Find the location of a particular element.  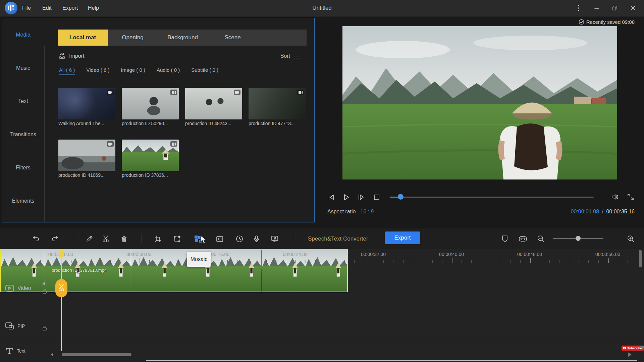

media-item: production ID 41069... is located at coordinates (87, 159).